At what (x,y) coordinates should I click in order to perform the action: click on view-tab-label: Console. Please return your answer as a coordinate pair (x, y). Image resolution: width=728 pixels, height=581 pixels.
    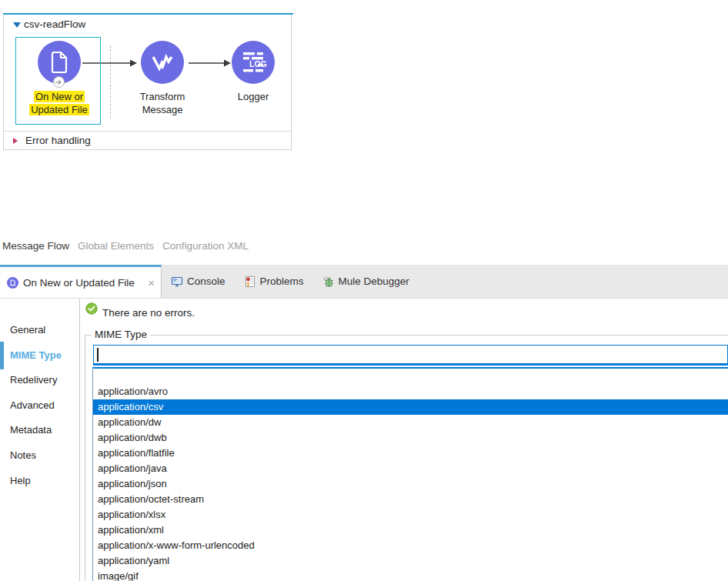
    Looking at the image, I should click on (206, 282).